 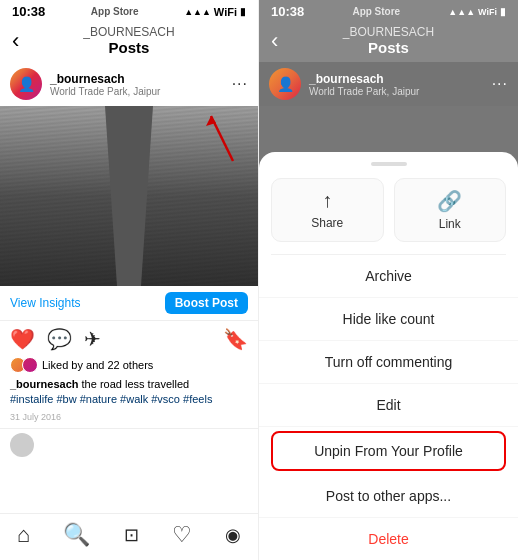 I want to click on nav-profile-icon: ◉, so click(x=233, y=535).